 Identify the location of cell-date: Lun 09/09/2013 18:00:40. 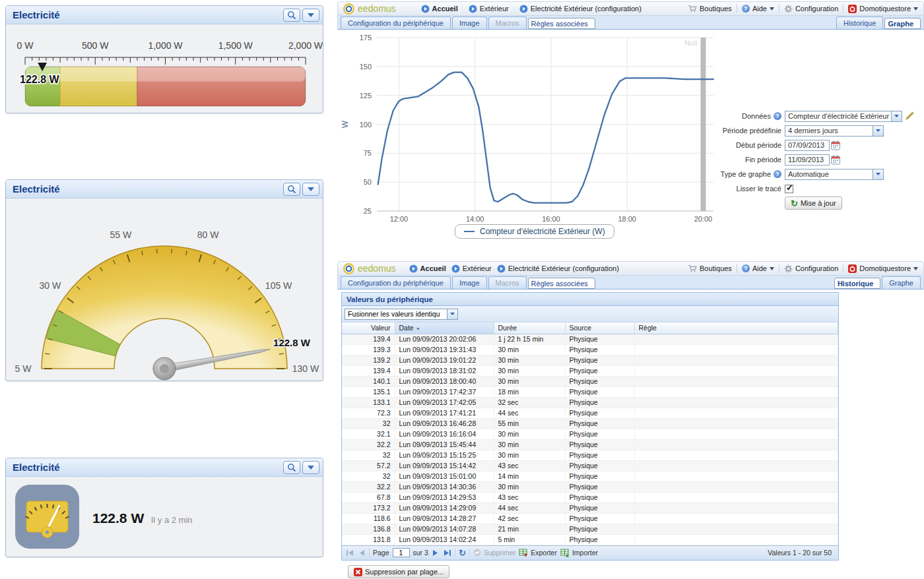
(444, 381).